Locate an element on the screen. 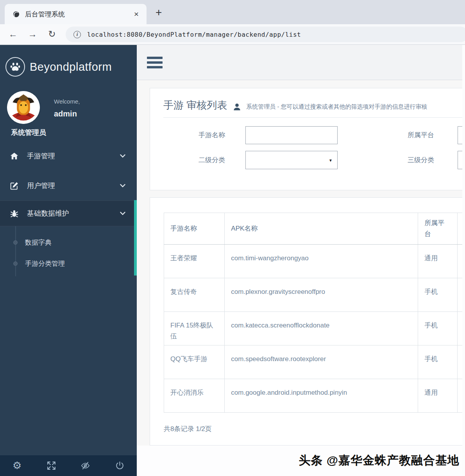  browser-tab: 后台管理系统 × is located at coordinates (76, 14).